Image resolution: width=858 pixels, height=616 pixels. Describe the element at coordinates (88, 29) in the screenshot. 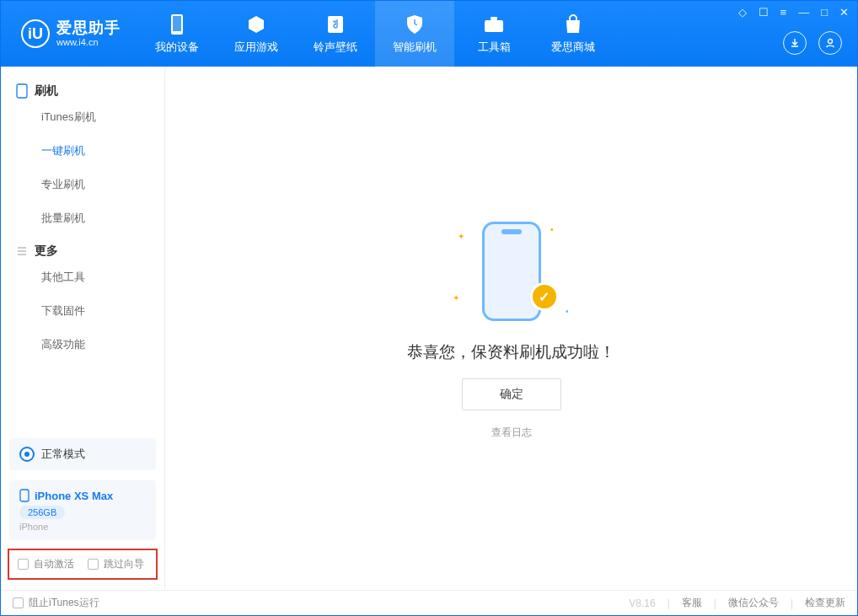

I see `app-title: 爱思助手` at that location.